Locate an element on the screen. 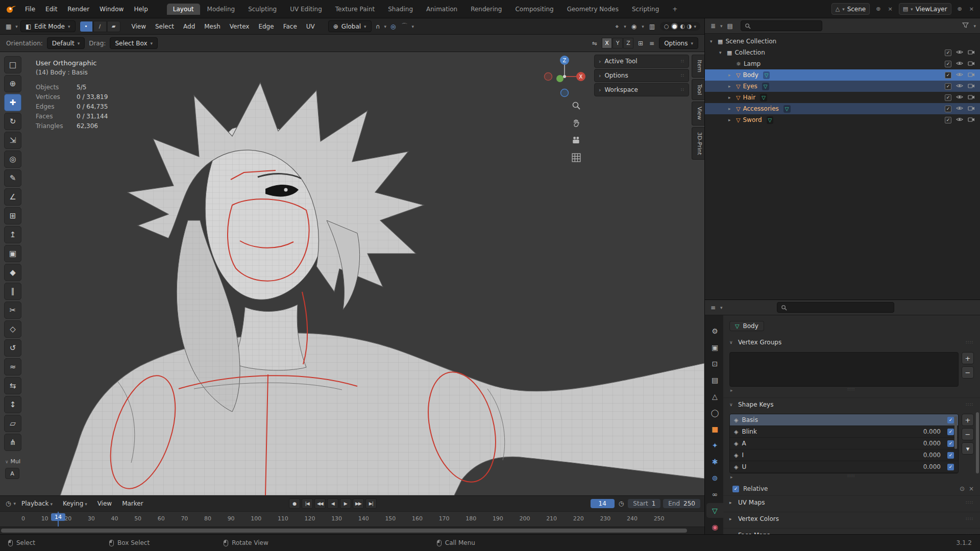 The width and height of the screenshot is (980, 551). edge-slide-tool: ⇆ is located at coordinates (13, 386).